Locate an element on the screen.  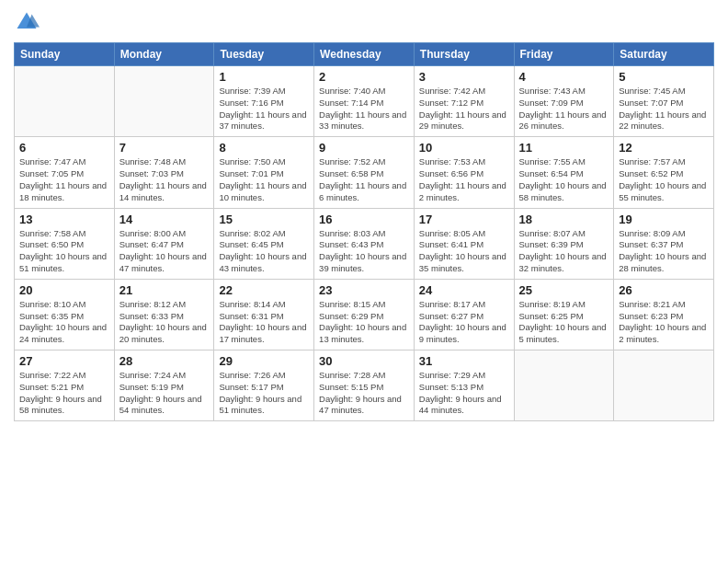
day-info: Sunrise: 7:58 AM Sunset: 6:50 PM Dayligh… is located at coordinates (64, 252).